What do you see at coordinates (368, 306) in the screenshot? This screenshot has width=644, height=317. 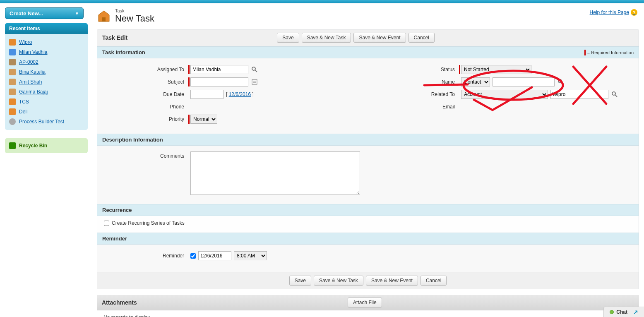 I see `attachments-block: Attachments Attach File No records to di…` at bounding box center [368, 306].